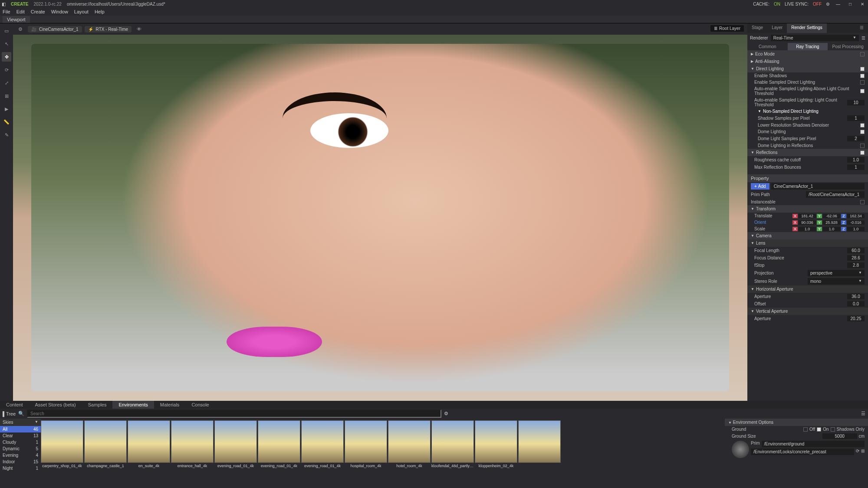 This screenshot has height=488, width=868. I want to click on vap-aperture-input: 20.25, so click(856, 318).